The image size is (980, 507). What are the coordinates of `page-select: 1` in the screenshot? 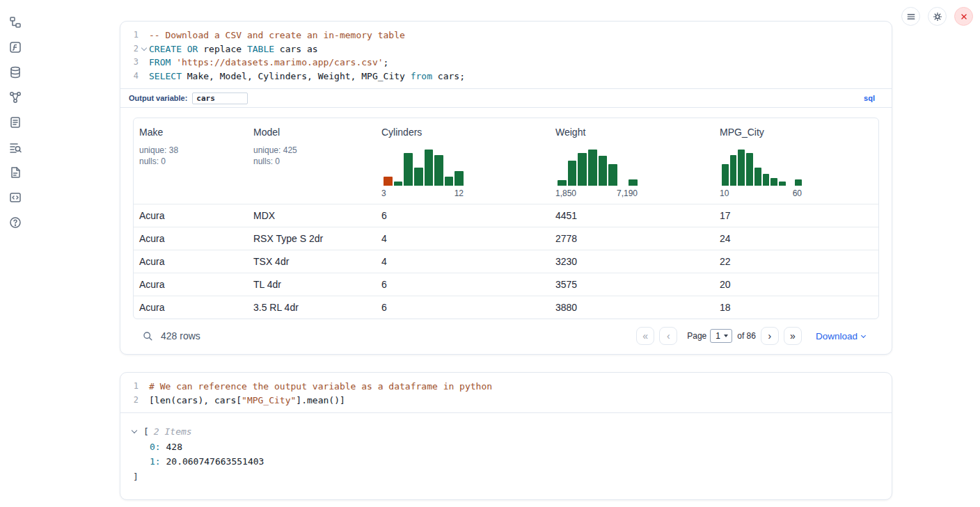 It's located at (721, 336).